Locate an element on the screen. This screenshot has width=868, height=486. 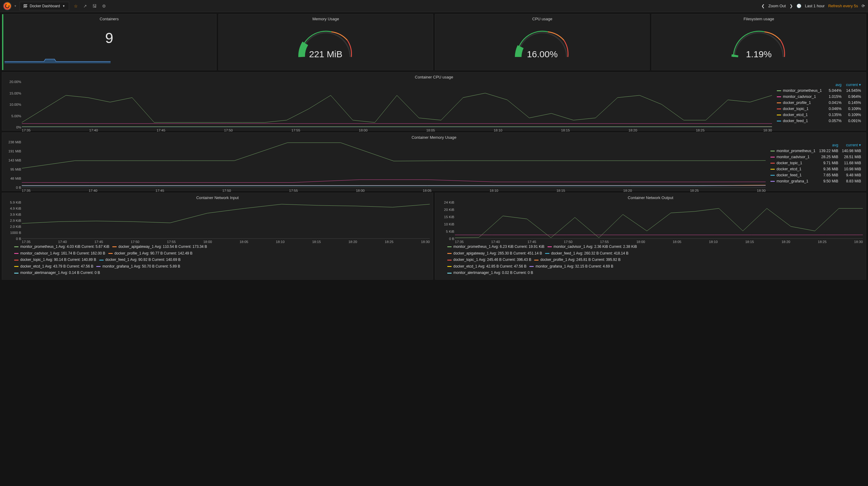
chevron-down-icon: ▼ is located at coordinates (64, 6).